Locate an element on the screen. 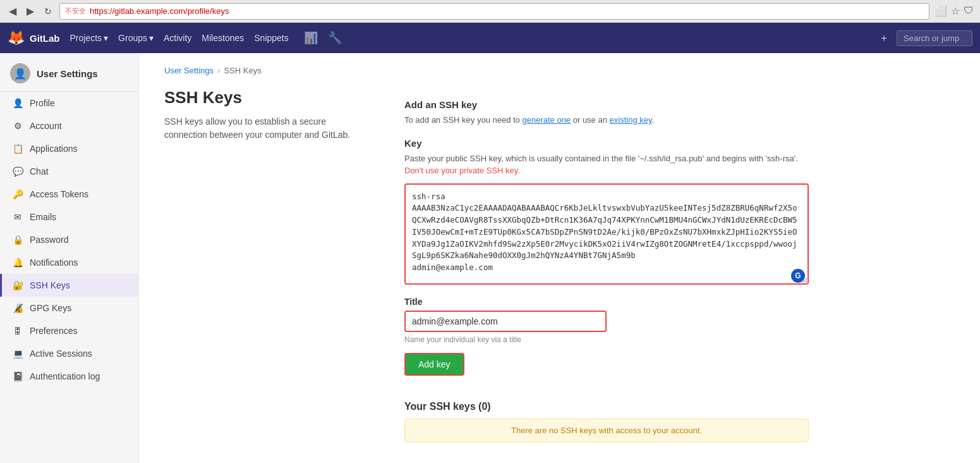 The height and width of the screenshot is (463, 980). sidebar-item-password: 🔒 Password is located at coordinates (70, 240).